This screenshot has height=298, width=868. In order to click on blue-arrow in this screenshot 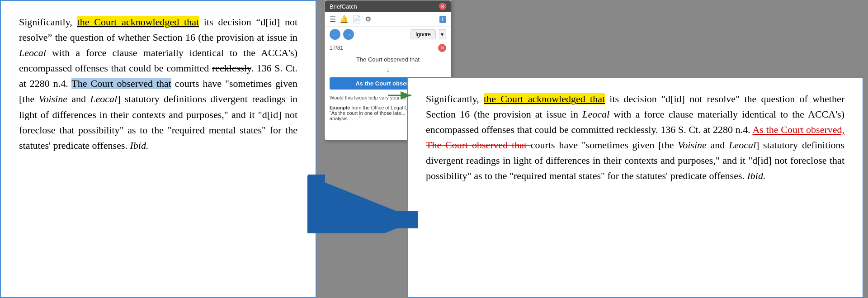, I will do `click(366, 205)`.